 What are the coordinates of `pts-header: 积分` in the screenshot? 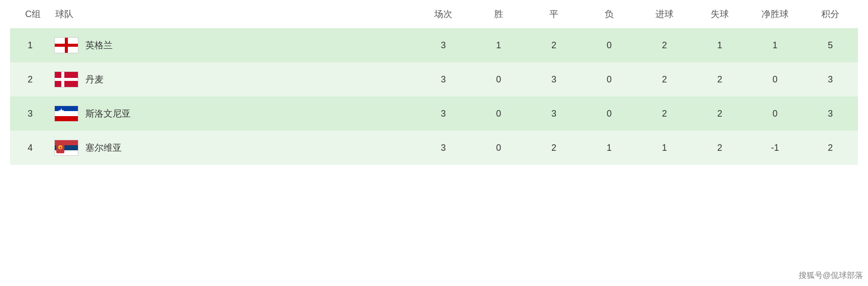 It's located at (830, 14).